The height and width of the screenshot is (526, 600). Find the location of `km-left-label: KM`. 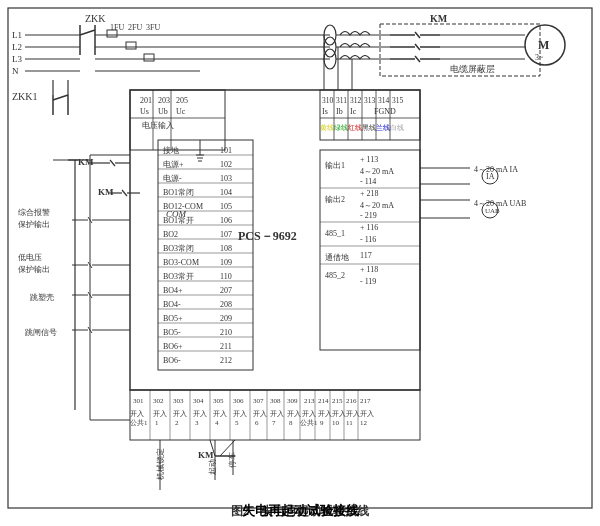

km-left-label: KM is located at coordinates (86, 162).